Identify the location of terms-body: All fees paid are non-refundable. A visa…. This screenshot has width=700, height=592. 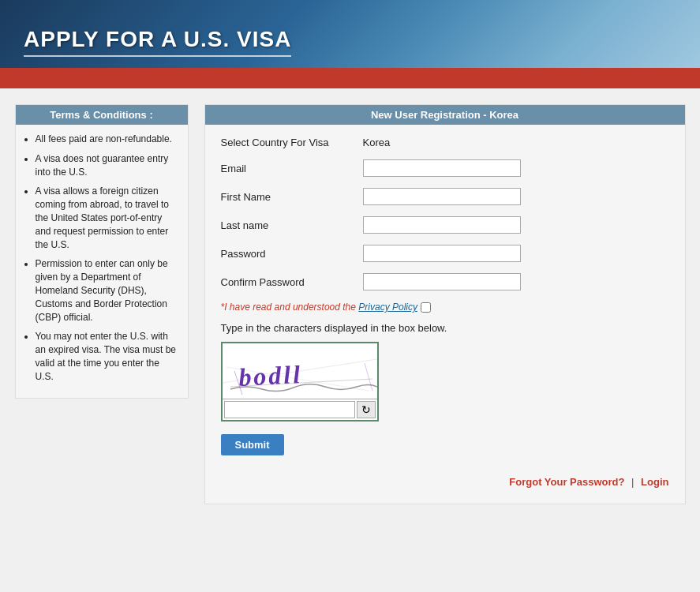
(102, 261).